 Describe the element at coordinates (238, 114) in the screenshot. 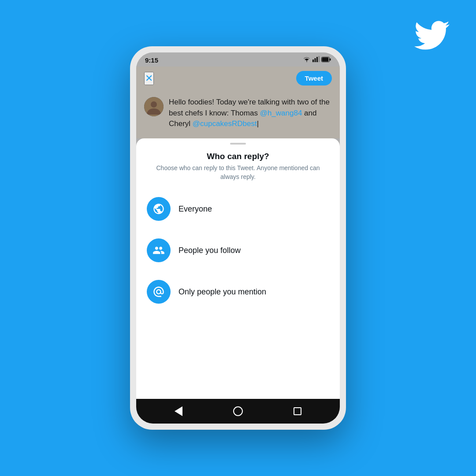

I see `tweet-compose-area: Hello foodies! Today we're talking with …` at that location.